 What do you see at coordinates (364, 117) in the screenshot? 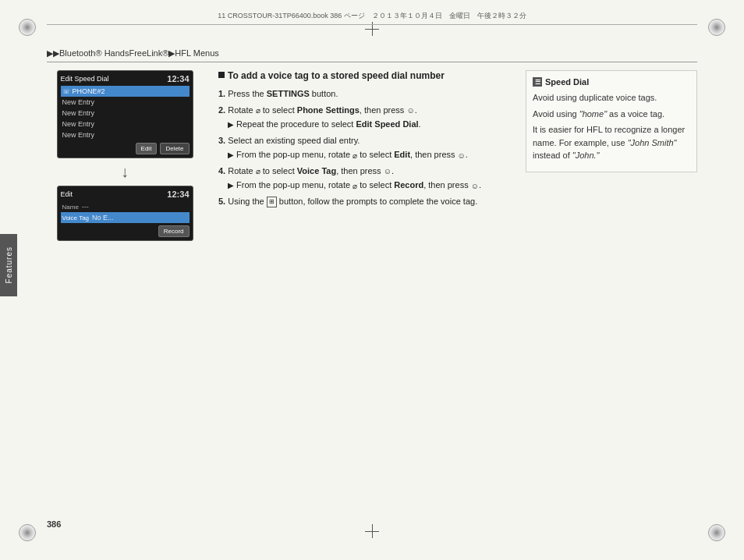
I see `step-2: 2. Rotate ⌀ to select Phone Settings, th…` at bounding box center [364, 117].